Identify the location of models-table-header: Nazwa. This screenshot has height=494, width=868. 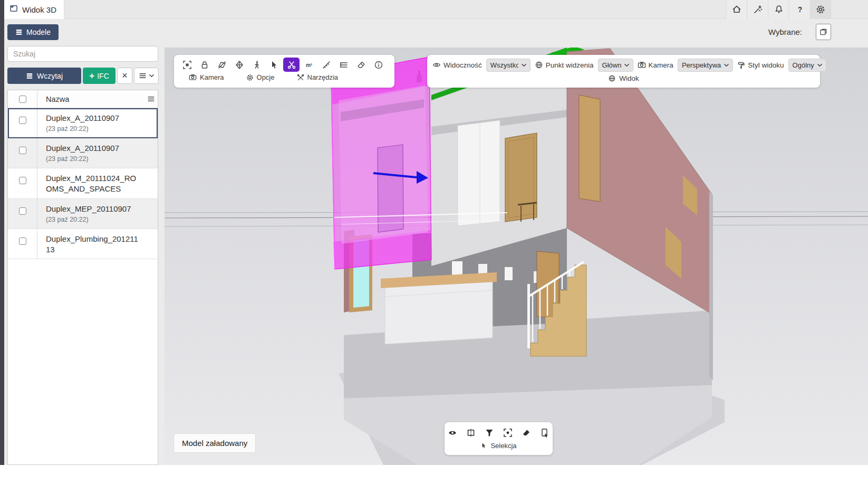
(83, 99).